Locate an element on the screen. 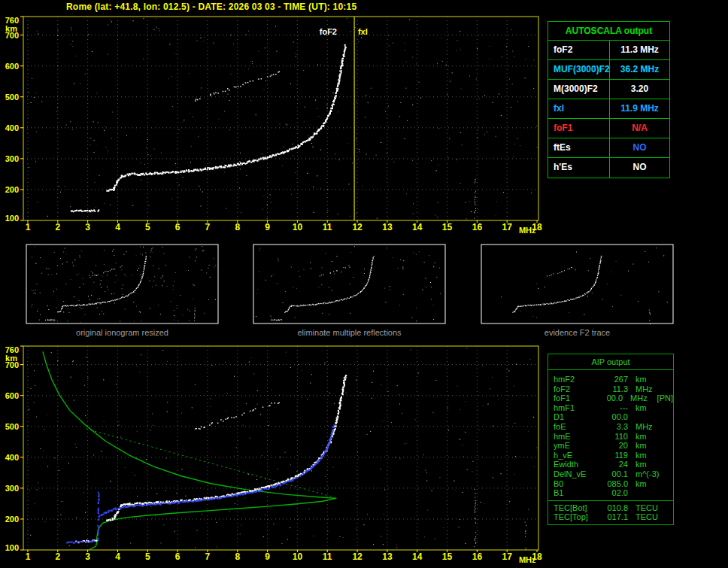 The height and width of the screenshot is (568, 728). autoscala-parameter-label: foF1 is located at coordinates (579, 128).